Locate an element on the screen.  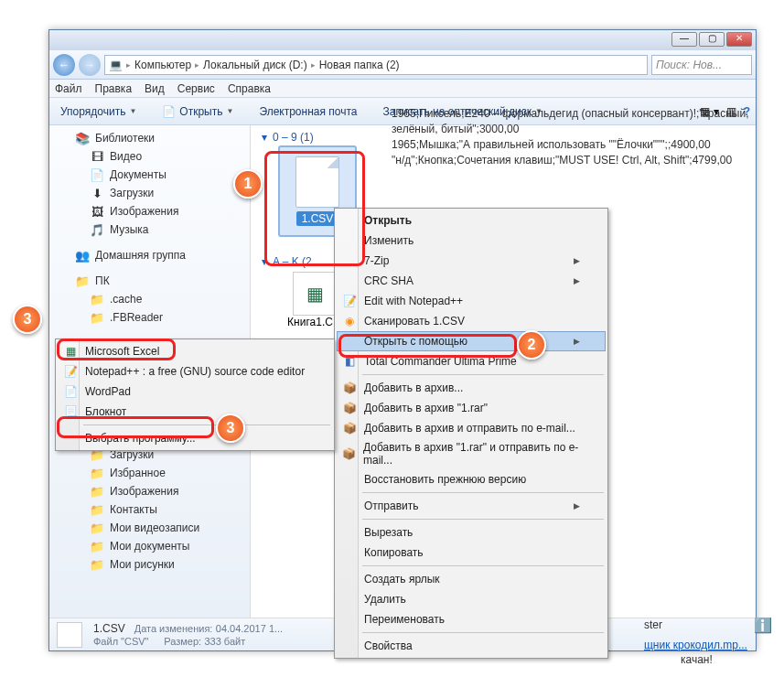
download-icon: ⬇ is located at coordinates (97, 193).